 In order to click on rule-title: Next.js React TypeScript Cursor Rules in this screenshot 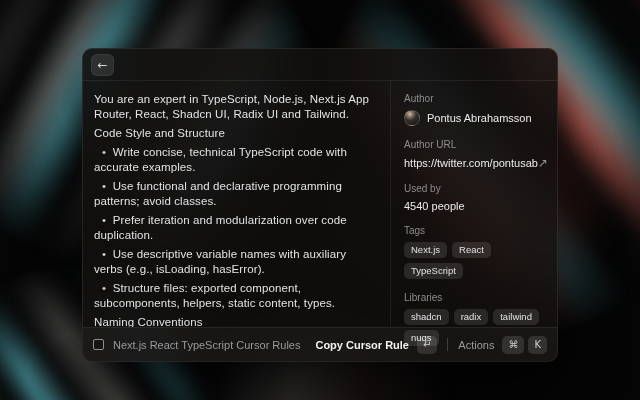, I will do `click(206, 345)`.